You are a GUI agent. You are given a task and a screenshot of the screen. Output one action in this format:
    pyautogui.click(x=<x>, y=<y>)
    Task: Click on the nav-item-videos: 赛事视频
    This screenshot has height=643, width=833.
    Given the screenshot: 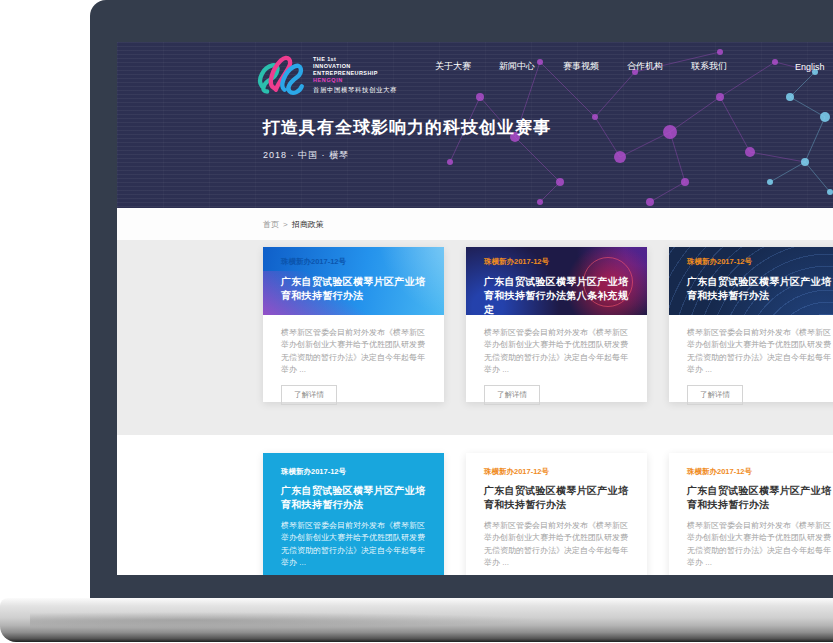 What is the action you would take?
    pyautogui.click(x=581, y=66)
    